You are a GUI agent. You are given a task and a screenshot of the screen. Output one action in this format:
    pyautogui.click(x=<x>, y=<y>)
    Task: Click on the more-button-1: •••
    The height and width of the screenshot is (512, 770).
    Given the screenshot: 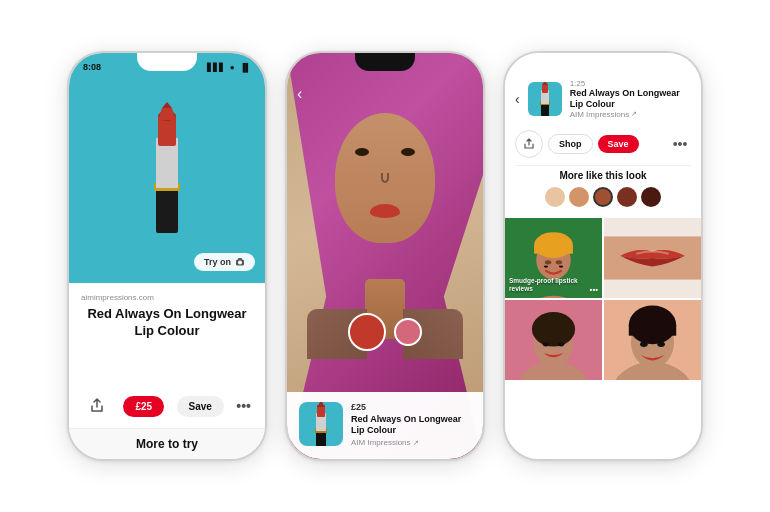 What is the action you would take?
    pyautogui.click(x=244, y=406)
    